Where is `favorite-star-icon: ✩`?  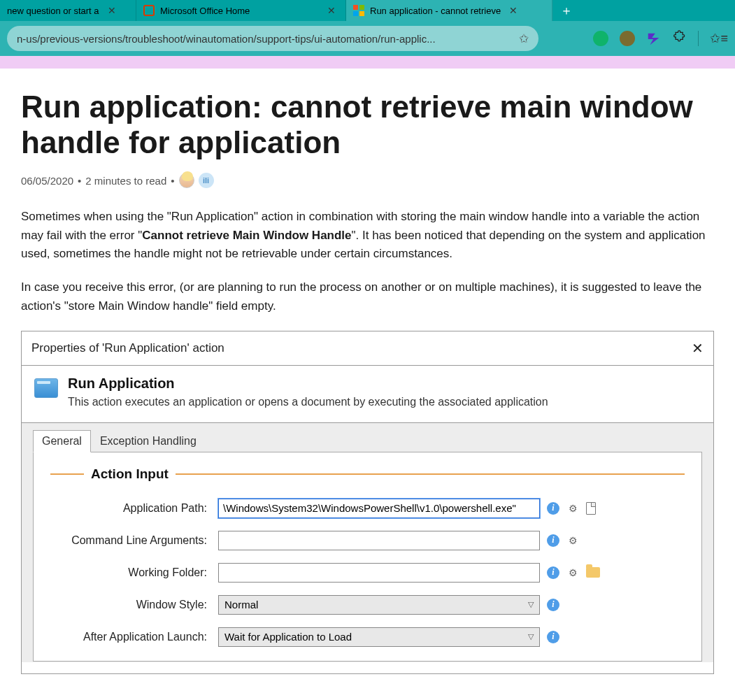
favorite-star-icon: ✩ is located at coordinates (524, 39).